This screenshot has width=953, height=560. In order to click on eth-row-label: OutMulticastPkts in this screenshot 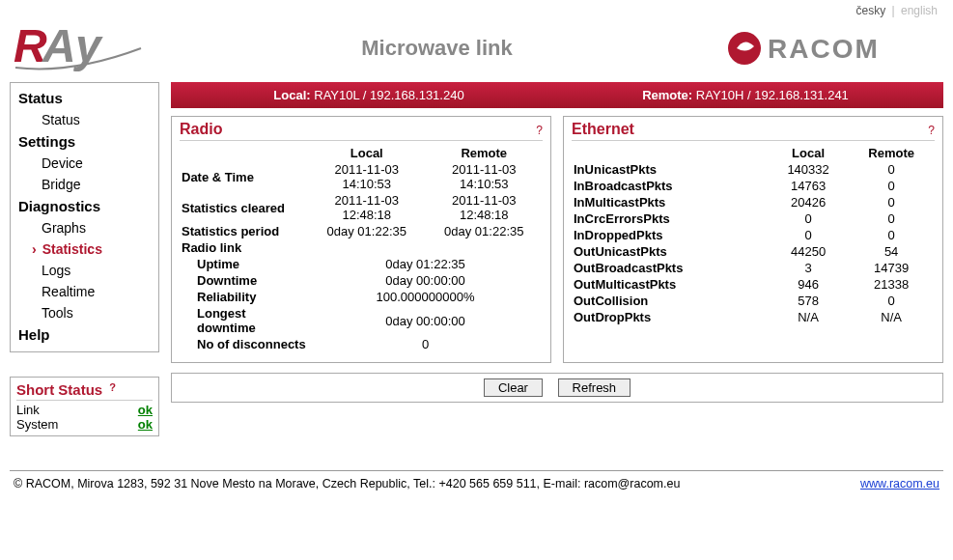, I will do `click(670, 284)`.